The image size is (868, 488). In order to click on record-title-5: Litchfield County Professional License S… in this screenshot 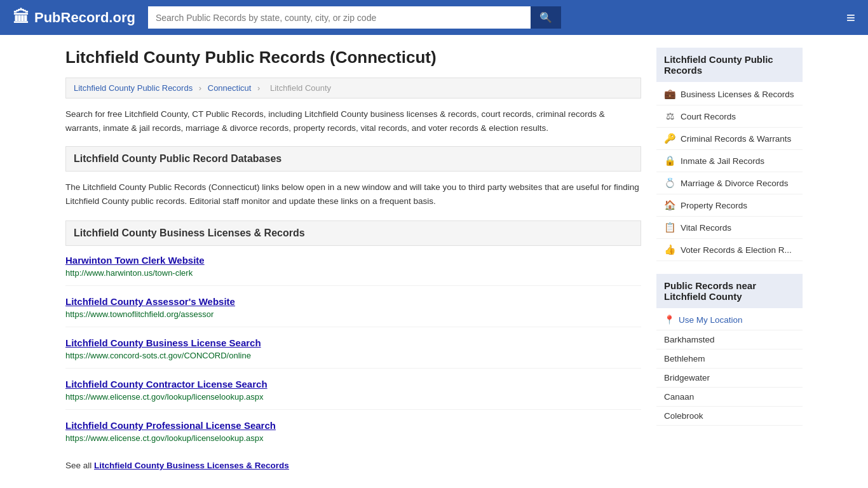, I will do `click(353, 426)`.